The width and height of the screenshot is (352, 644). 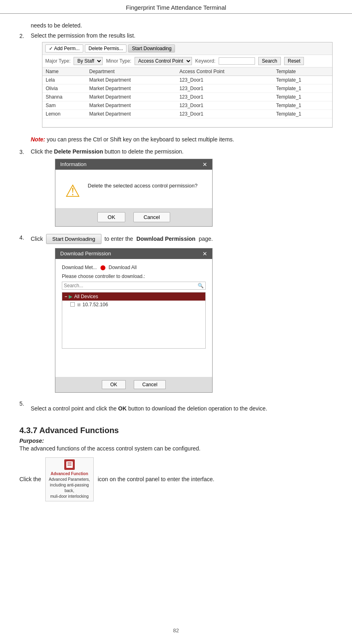 I want to click on device-item: 🖥 10.7.52.106, so click(x=134, y=305).